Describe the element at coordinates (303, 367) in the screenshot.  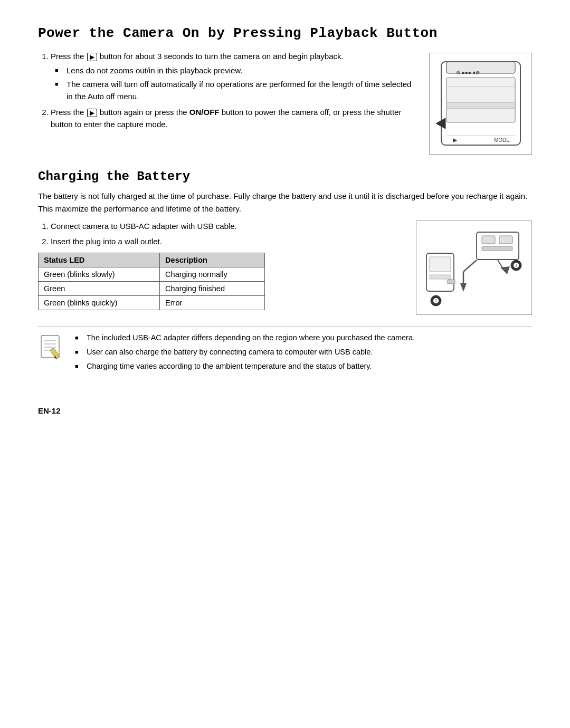
I see `note-item-3: Charging time varies according to the am…` at that location.